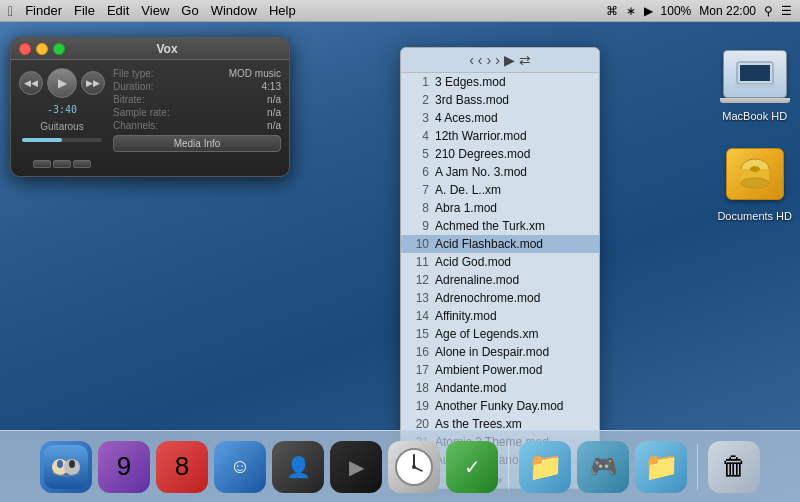 This screenshot has width=800, height=502. What do you see at coordinates (500, 82) in the screenshot?
I see `playlist-item: 13 Edges.mod` at bounding box center [500, 82].